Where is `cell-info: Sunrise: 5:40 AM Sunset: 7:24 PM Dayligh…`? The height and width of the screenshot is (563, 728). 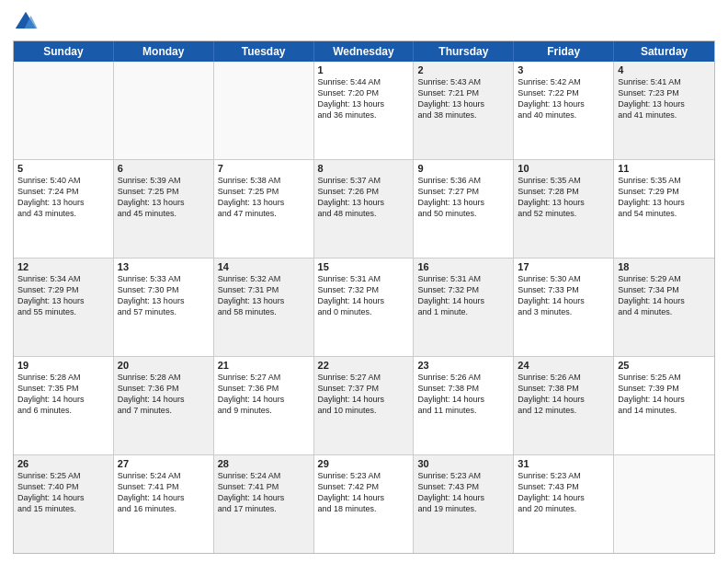 cell-info: Sunrise: 5:40 AM Sunset: 7:24 PM Dayligh… is located at coordinates (63, 197).